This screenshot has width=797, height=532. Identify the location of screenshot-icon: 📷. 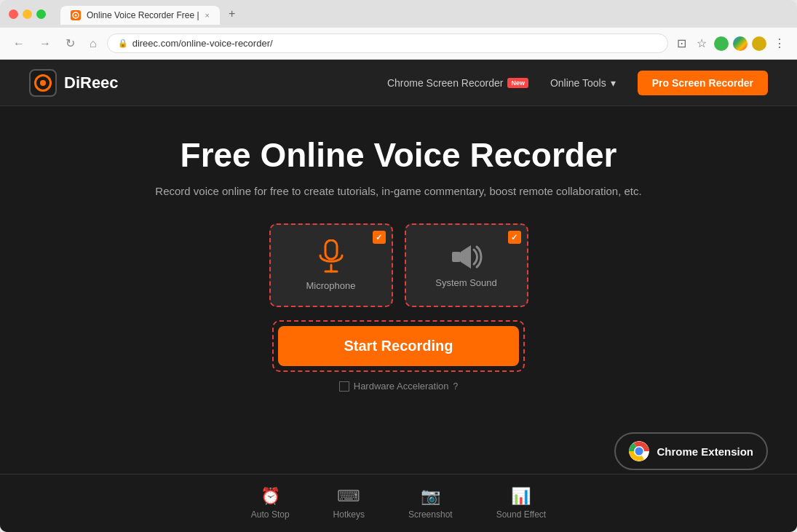
(431, 496).